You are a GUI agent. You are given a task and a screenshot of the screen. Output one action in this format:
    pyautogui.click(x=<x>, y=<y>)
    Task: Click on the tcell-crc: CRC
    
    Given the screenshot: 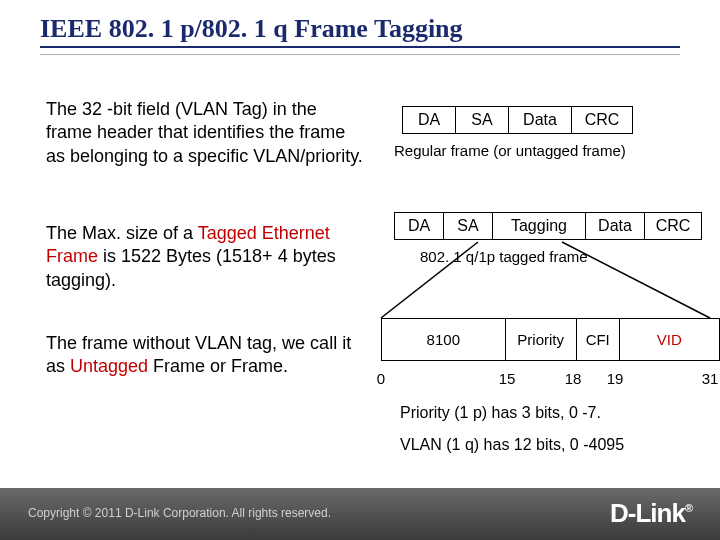 What is the action you would take?
    pyautogui.click(x=674, y=226)
    